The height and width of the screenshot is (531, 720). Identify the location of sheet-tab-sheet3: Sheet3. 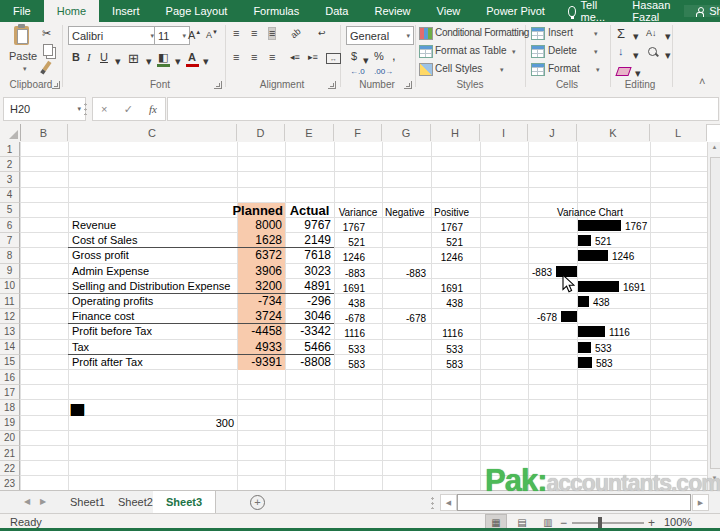
(184, 503).